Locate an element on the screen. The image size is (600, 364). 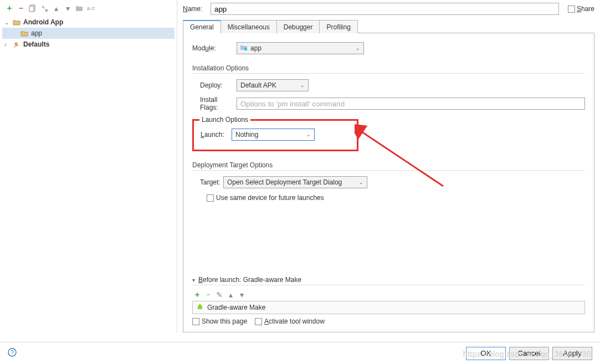
show-page-label: Show this page is located at coordinates (224, 321).